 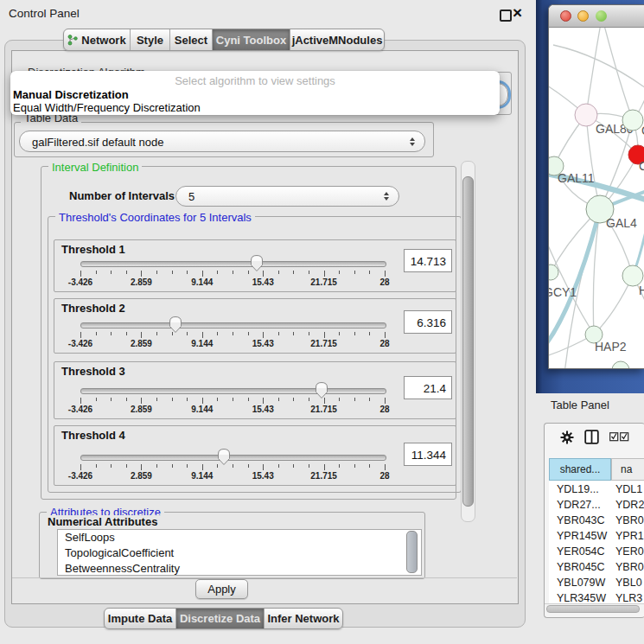 What do you see at coordinates (255, 81) in the screenshot?
I see `algorithm-placeholder-option: Select algorithm to view settings` at bounding box center [255, 81].